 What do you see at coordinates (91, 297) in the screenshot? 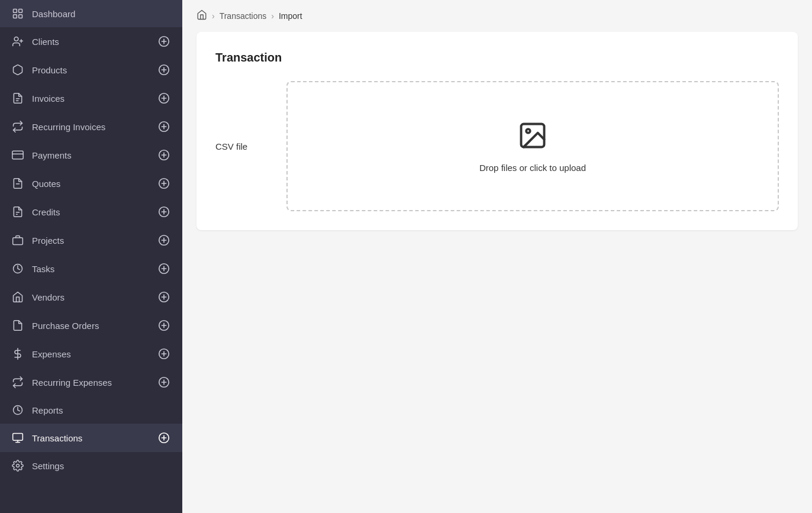
I see `sidebar-item-vendors: Vendors` at bounding box center [91, 297].